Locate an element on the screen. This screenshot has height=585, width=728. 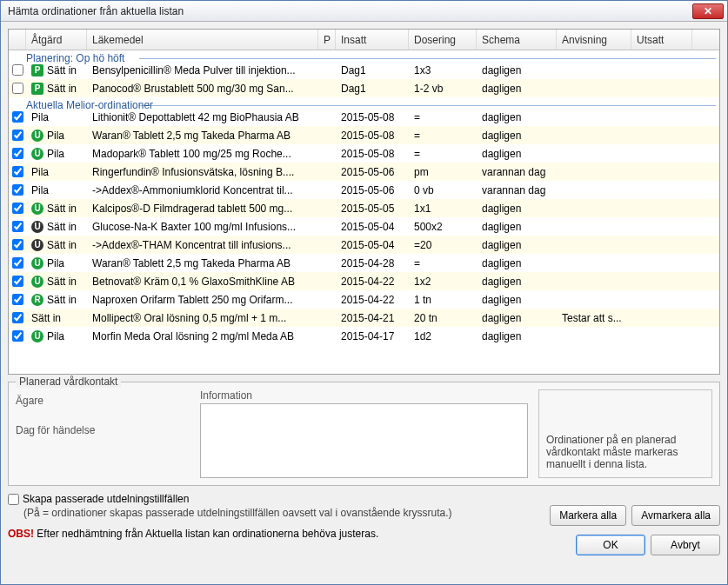
table-row: UPilaMorfin Meda Oral lösning 2 mg/ml Me… is located at coordinates (364, 336).